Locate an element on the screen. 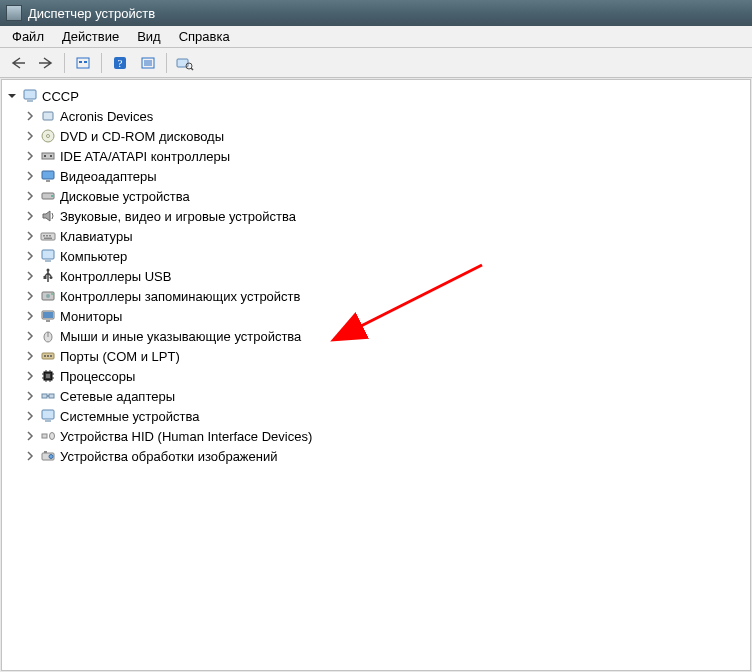  category-label: Мониторы is located at coordinates (91, 316).